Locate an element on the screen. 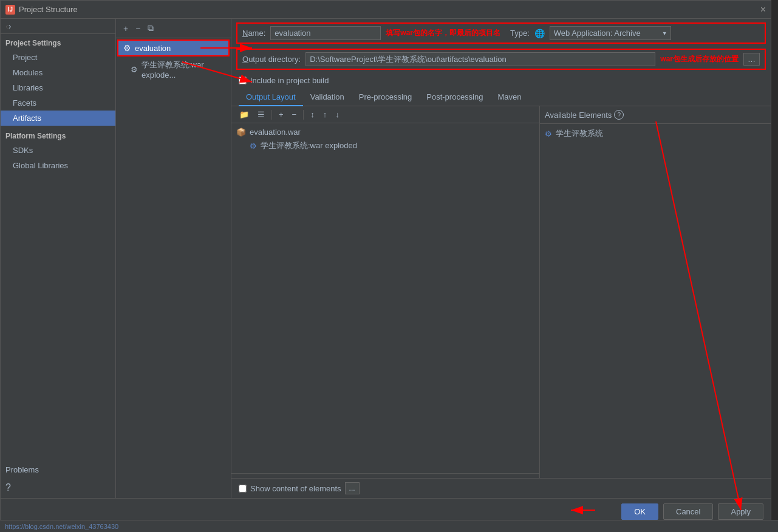 This screenshot has height=532, width=778. layout-folder-btn: 📁 is located at coordinates (244, 114).